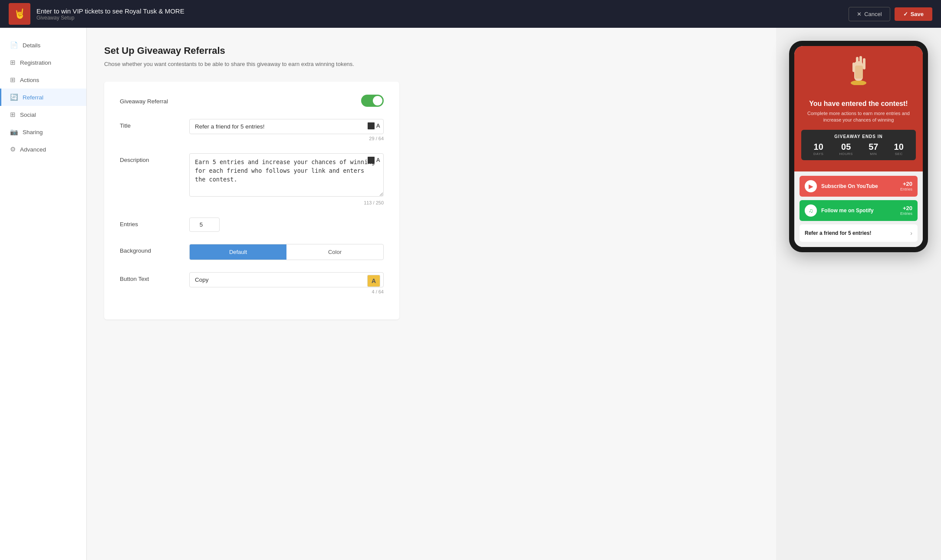  What do you see at coordinates (906, 186) in the screenshot?
I see `youtube-entries: +20 Entries` at bounding box center [906, 186].